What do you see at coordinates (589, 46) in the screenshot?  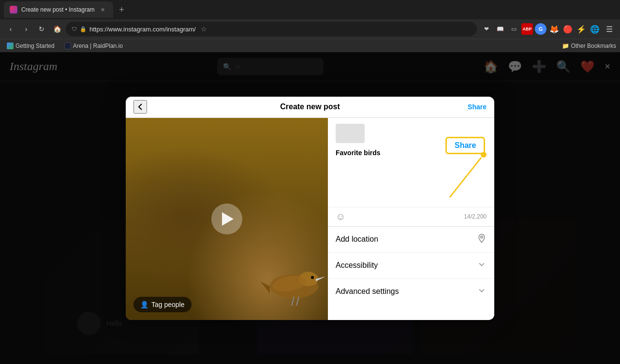 I see `other-bookmarks: 📁 Other Bookmarks` at bounding box center [589, 46].